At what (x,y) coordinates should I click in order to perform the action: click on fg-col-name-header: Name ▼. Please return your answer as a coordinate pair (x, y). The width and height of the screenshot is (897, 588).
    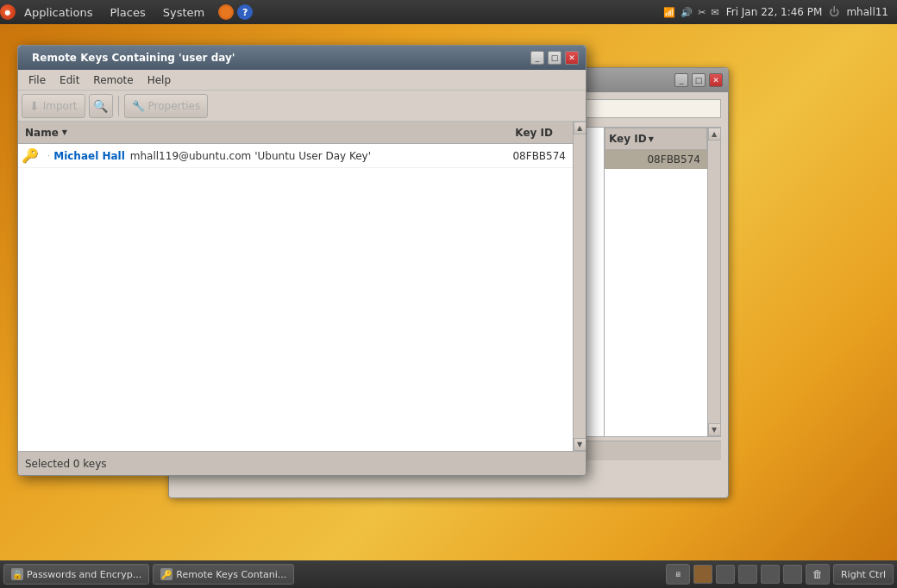
    Looking at the image, I should click on (246, 133).